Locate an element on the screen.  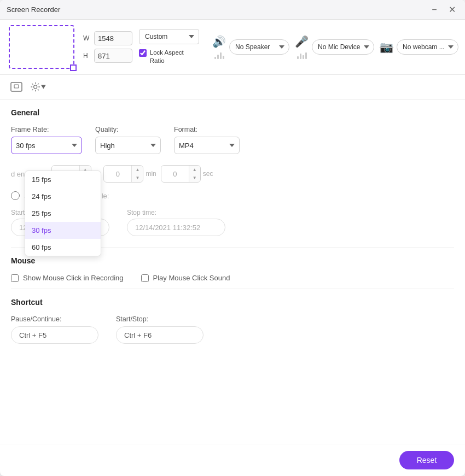
sec-input is located at coordinates (175, 174).